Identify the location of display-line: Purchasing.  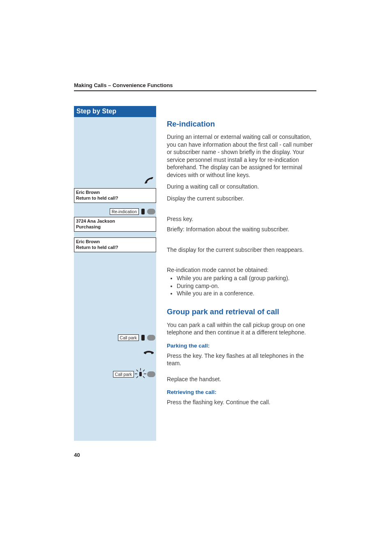
(115, 227).